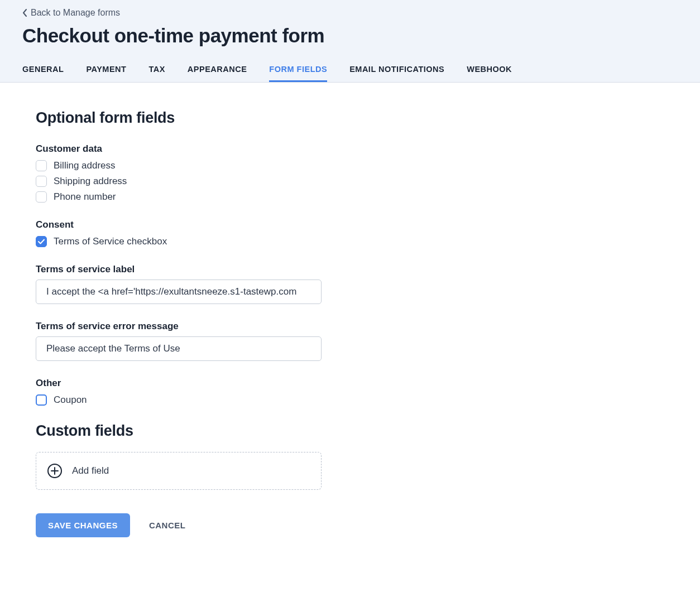  What do you see at coordinates (201, 118) in the screenshot?
I see `optional-fields-title: Optional form fields` at bounding box center [201, 118].